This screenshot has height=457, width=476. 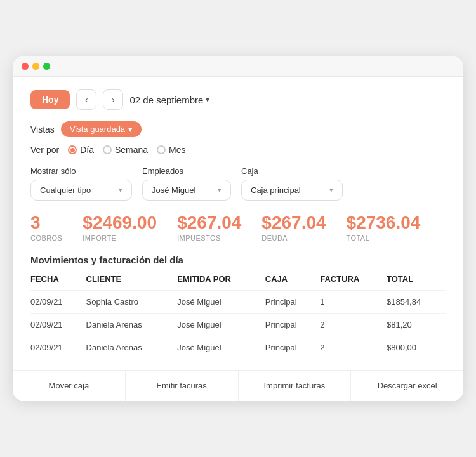 I want to click on next-button: ›, so click(x=113, y=100).